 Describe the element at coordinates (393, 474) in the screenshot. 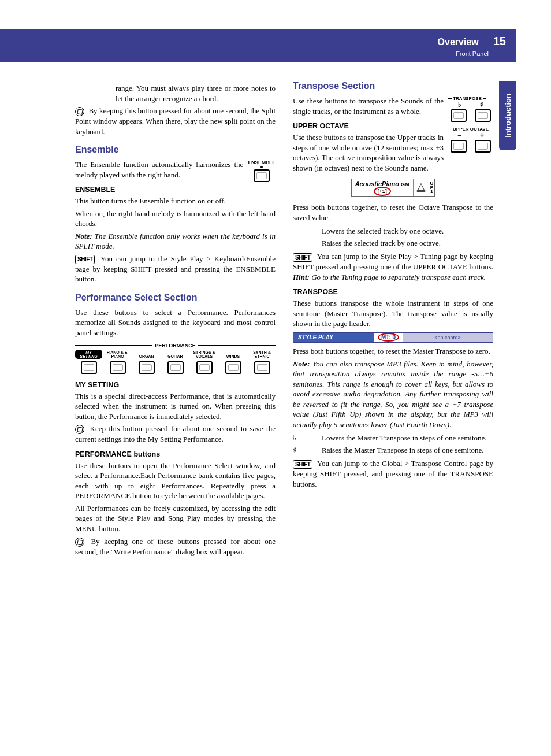

I see `transpose-shift-tip: SHIFT You can jump to the Global > Trans…` at that location.